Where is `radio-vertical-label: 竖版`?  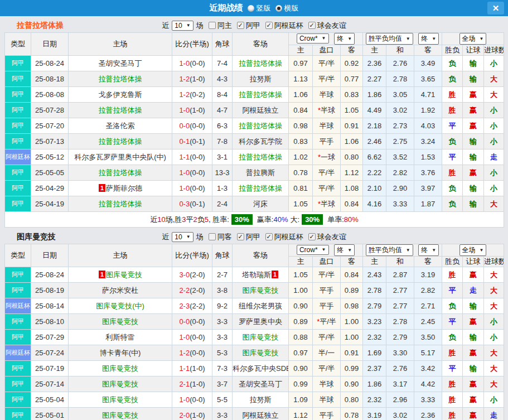
radio-vertical-label: 竖版 is located at coordinates (264, 8).